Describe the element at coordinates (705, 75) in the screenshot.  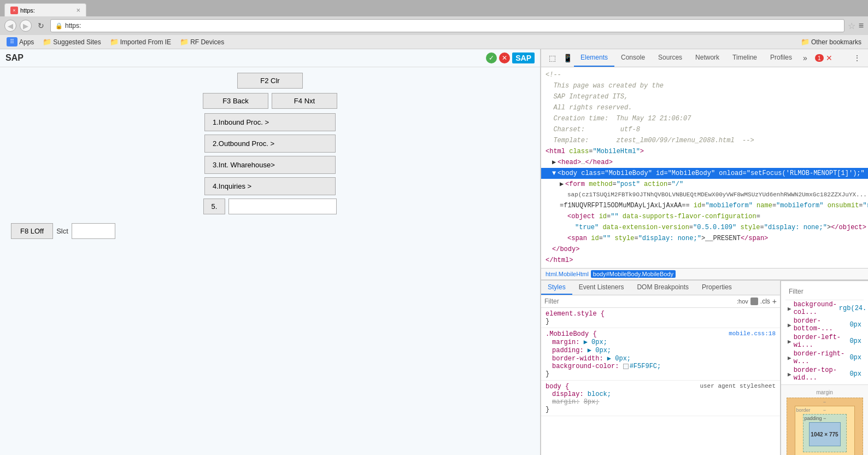
I see `html-line: <!--` at that location.